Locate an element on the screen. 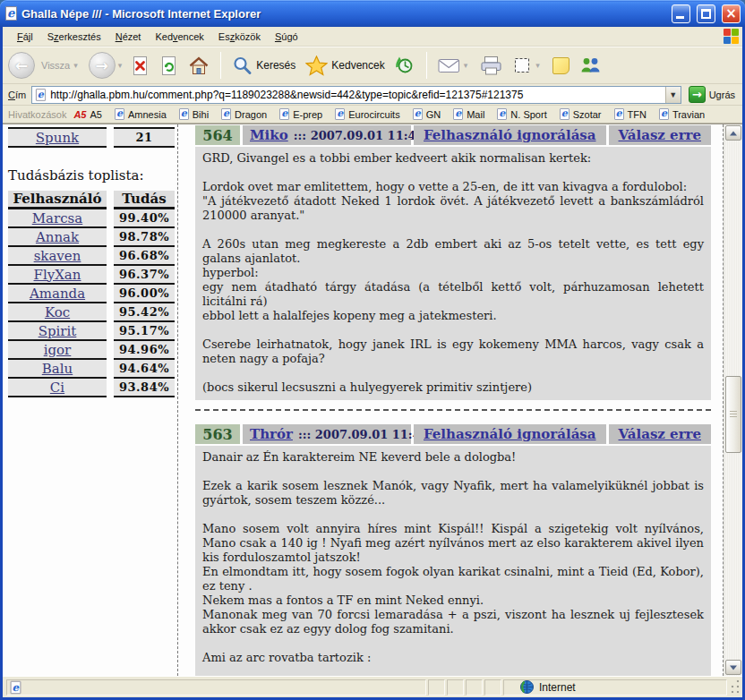 This screenshot has height=700, width=745. links-bar-item: Bihi is located at coordinates (193, 115).